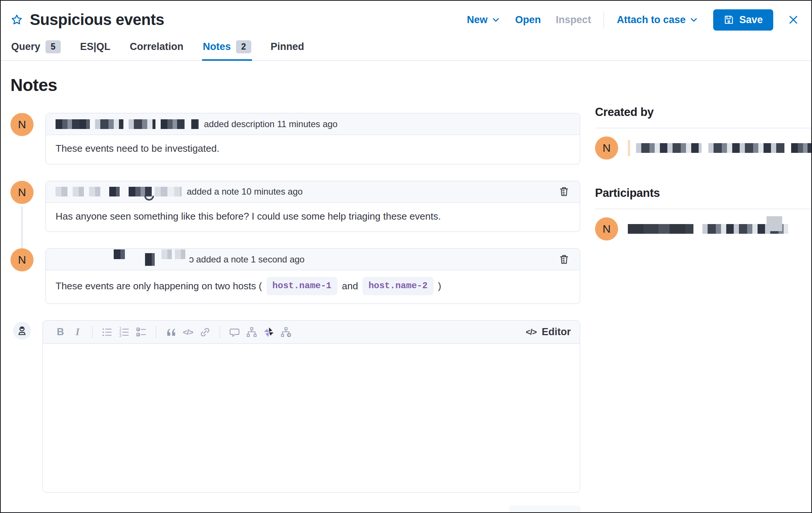 This screenshot has width=812, height=513. Describe the element at coordinates (556, 332) in the screenshot. I see `editor-mode-label: Editor` at that location.